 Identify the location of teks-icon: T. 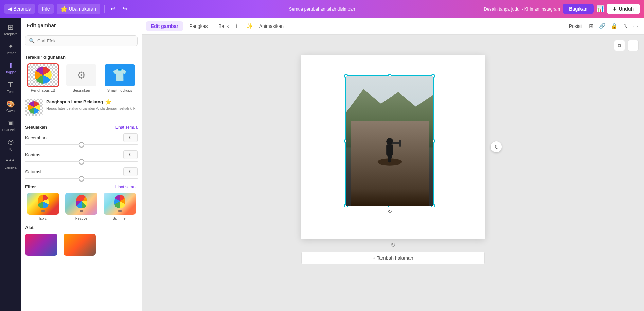
(10, 85).